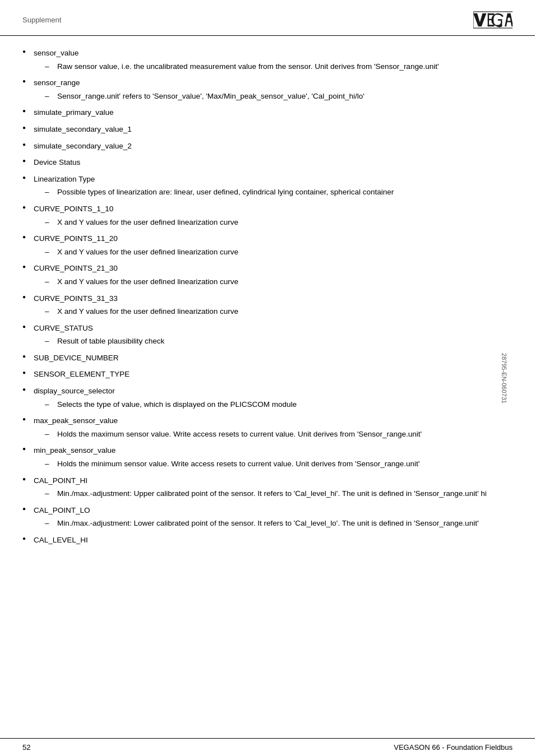 The height and width of the screenshot is (756, 535). Describe the element at coordinates (268, 517) in the screenshot. I see `list-item-cal_point_lo: CAL_POINT_LOMin./max.-adjustment: Lower …` at that location.